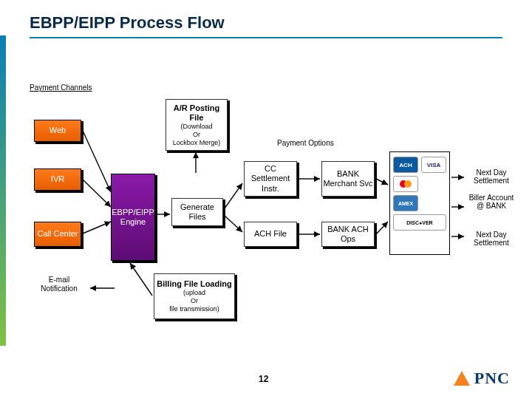 The width and height of the screenshot is (532, 399). I want to click on channel-call-center: Call Center, so click(58, 234).